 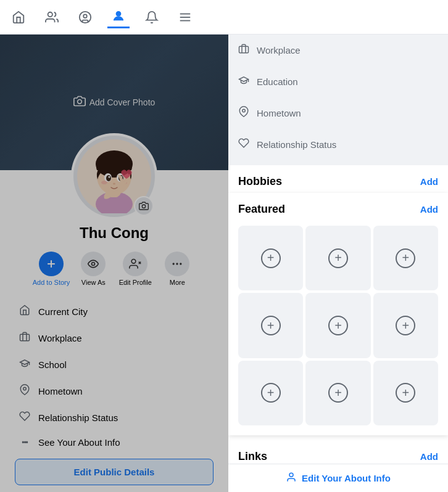 What do you see at coordinates (244, 113) in the screenshot?
I see `hometown-panel-icon` at bounding box center [244, 113].